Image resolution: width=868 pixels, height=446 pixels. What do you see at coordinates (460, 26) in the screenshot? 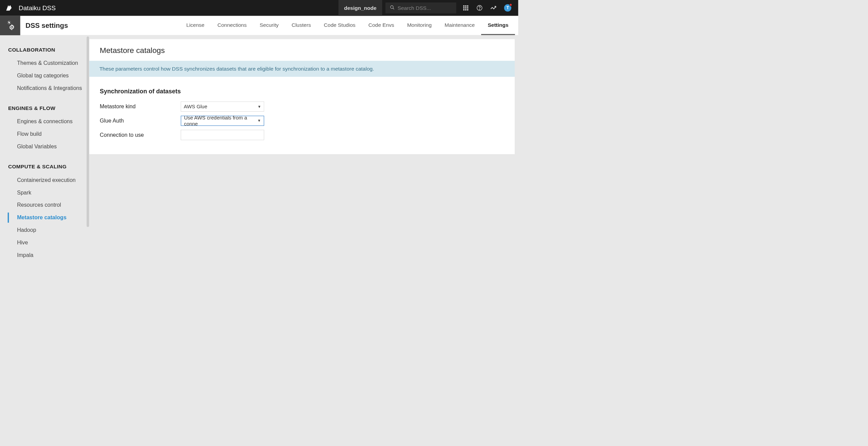
I see `tab-maintenance: Maintenance` at bounding box center [460, 26].